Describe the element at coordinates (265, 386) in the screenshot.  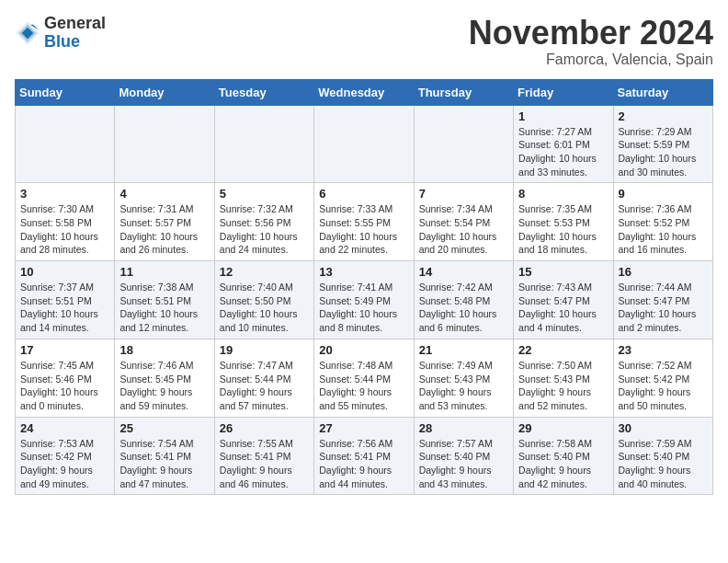
I see `day-info: Sunrise: 7:47 AMSunset: 5:44 PMDaylight:…` at that location.